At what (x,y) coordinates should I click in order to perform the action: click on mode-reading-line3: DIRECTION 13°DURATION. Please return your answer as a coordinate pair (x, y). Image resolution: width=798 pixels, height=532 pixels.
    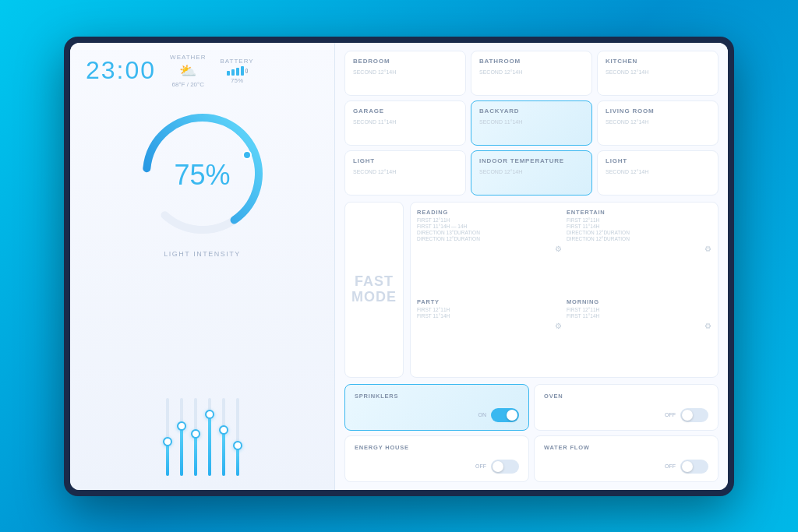
    Looking at the image, I should click on (489, 232).